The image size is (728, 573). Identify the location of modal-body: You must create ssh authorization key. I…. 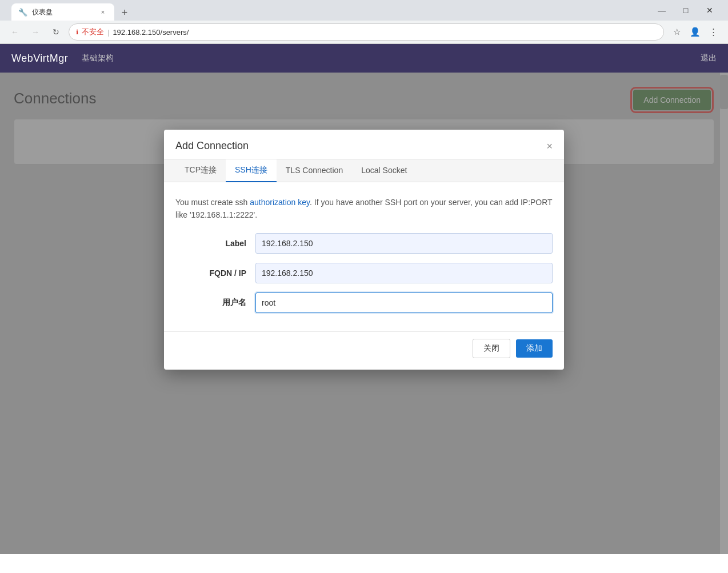
(364, 257).